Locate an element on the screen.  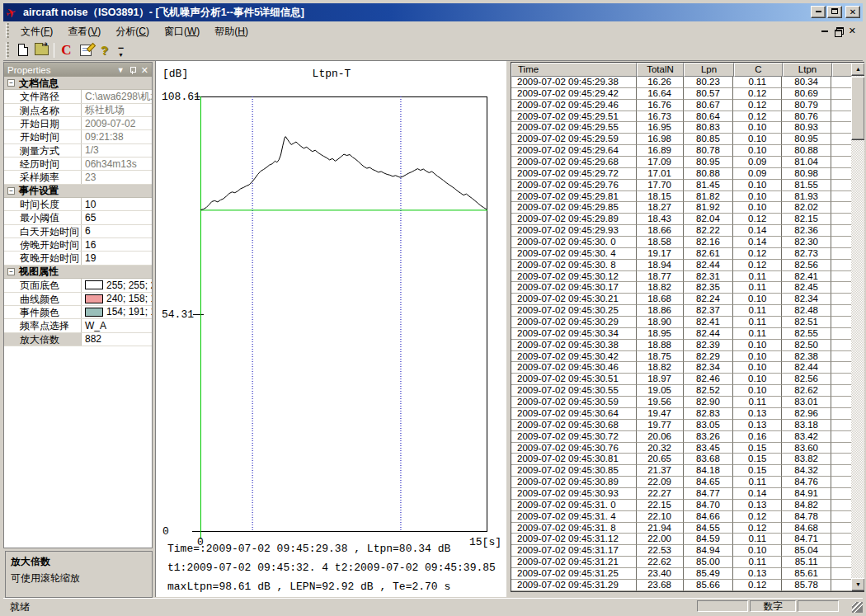
table-row: 2009-07-02 09:45:29.5116.7380.640.1280.7… is located at coordinates (681, 117).